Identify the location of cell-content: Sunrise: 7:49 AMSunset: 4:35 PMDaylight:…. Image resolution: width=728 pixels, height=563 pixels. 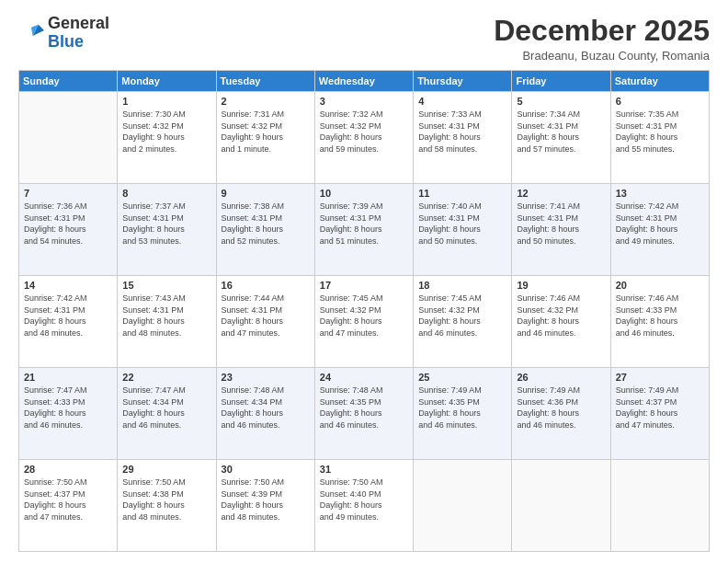
(462, 408).